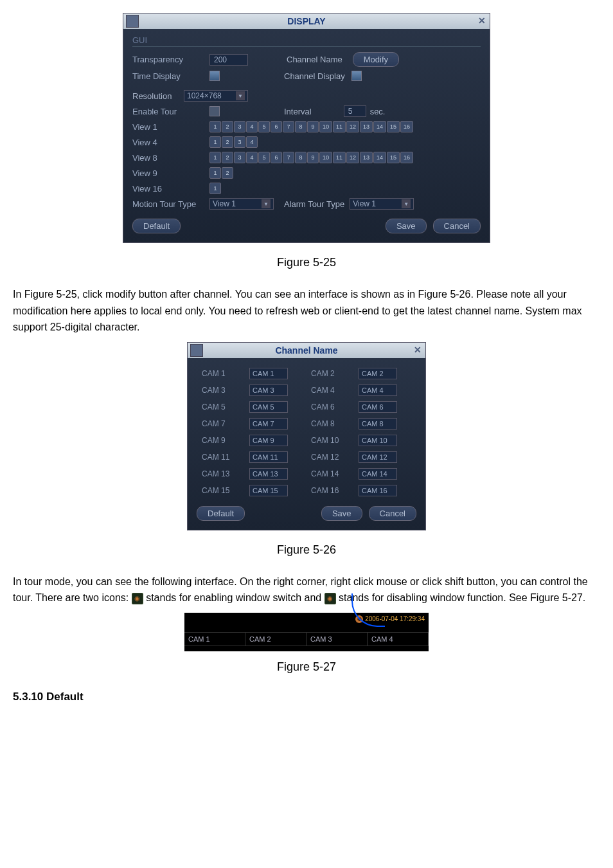 This screenshot has width=613, height=868. I want to click on figure-5-27-caption: Figure 5-27, so click(306, 667).